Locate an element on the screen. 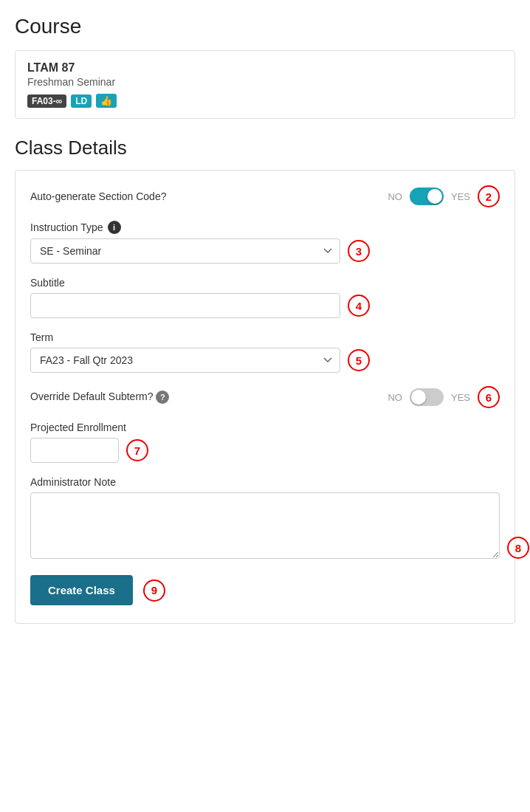 The width and height of the screenshot is (530, 812). auto-generate-yes-label: YES is located at coordinates (461, 196).